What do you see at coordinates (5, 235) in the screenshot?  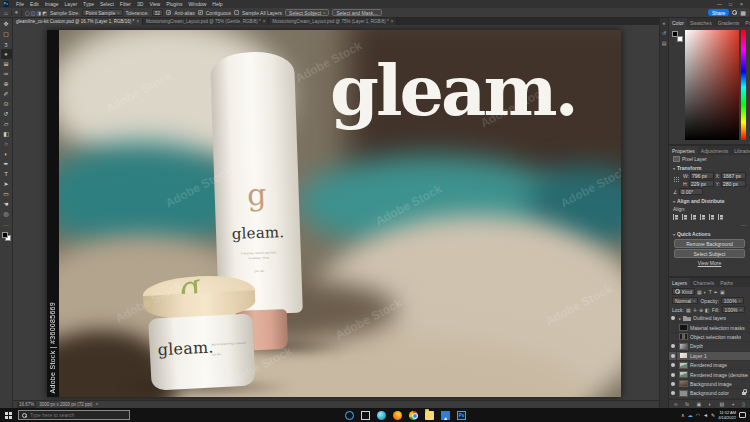 I see `foreground-color-swatch` at bounding box center [5, 235].